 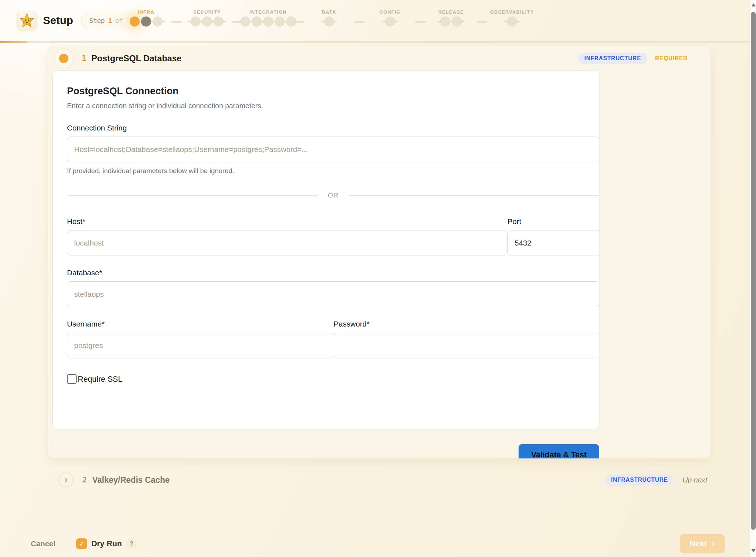 I want to click on active-section-dot, so click(x=64, y=58).